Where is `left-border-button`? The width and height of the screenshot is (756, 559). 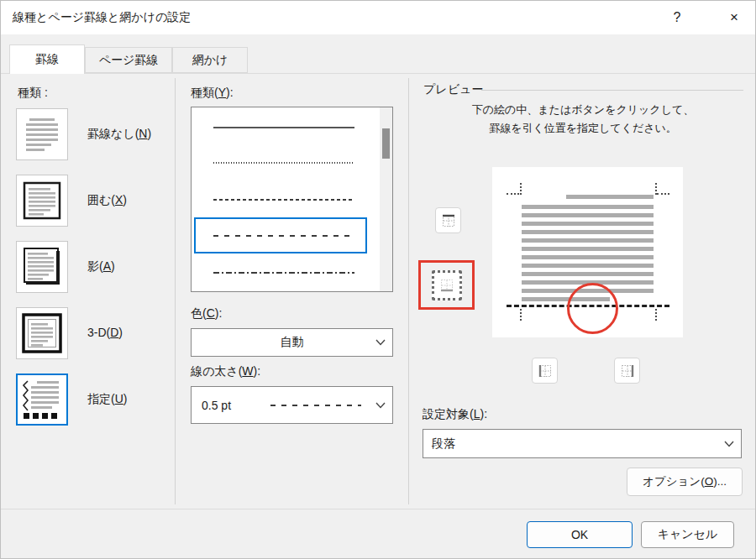
left-border-button is located at coordinates (544, 371).